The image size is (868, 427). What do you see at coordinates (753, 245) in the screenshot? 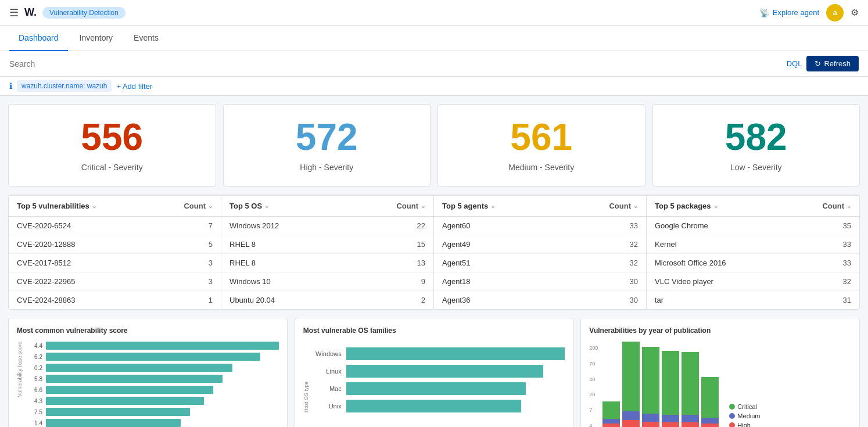
I see `table-row: Kernel 33` at bounding box center [753, 245].